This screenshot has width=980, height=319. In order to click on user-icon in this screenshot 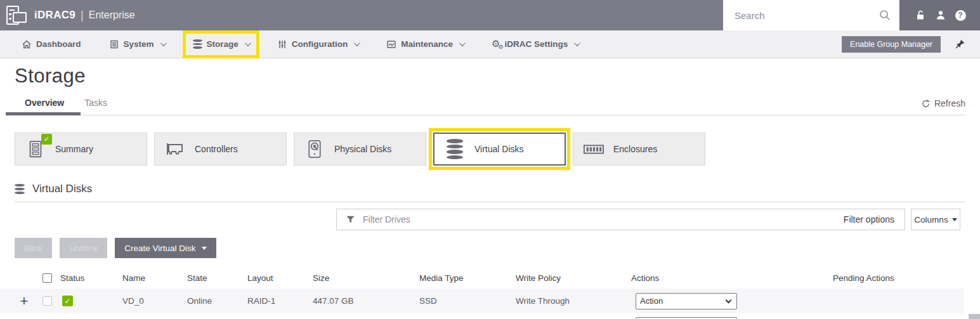, I will do `click(941, 15)`.